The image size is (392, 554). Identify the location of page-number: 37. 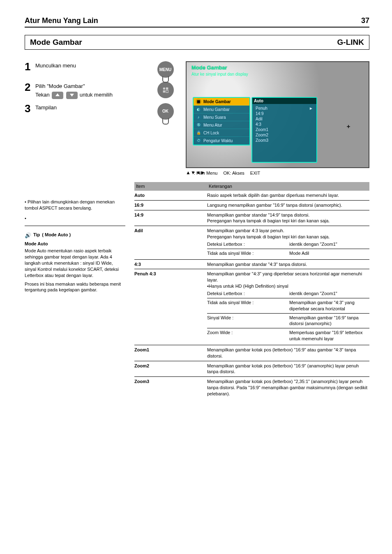
(365, 21).